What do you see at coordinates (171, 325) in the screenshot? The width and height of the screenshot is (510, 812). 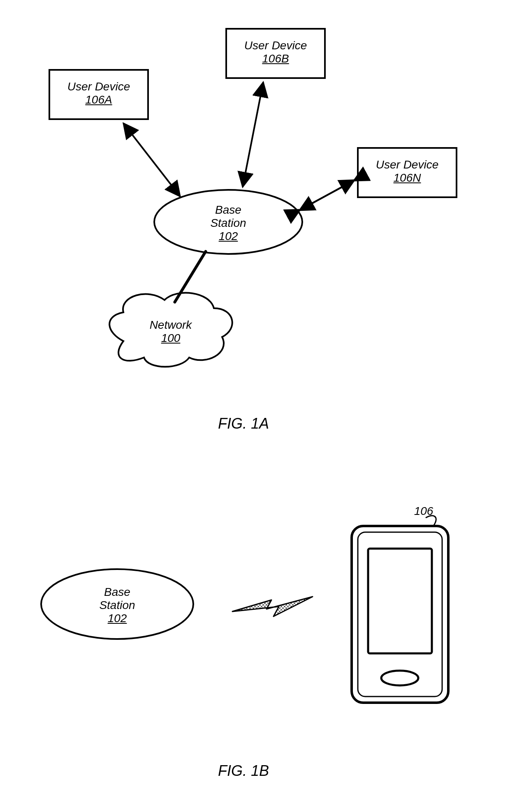 I see `network-title: Network` at bounding box center [171, 325].